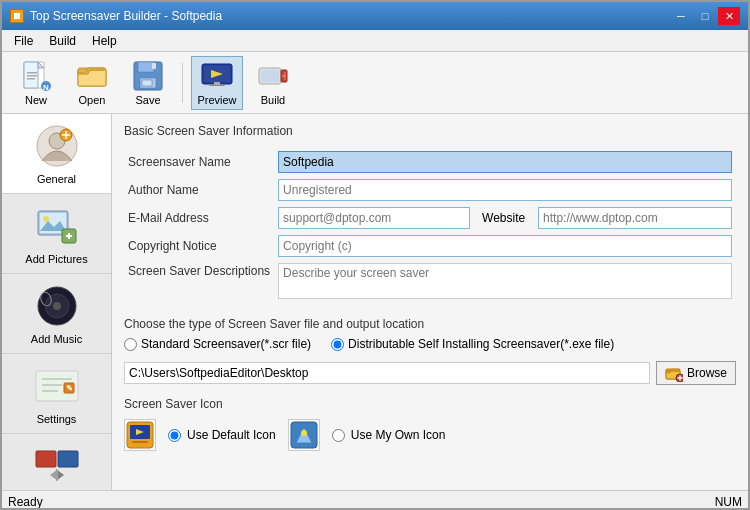  What do you see at coordinates (505, 190) in the screenshot?
I see `author-name-input` at bounding box center [505, 190].